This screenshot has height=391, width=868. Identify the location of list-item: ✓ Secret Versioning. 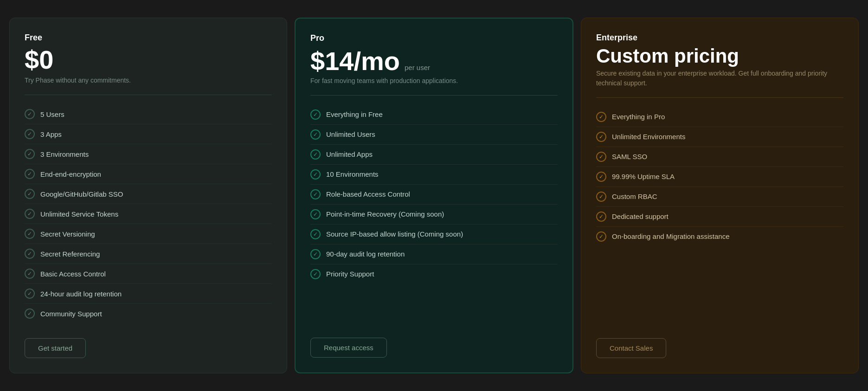
(148, 234).